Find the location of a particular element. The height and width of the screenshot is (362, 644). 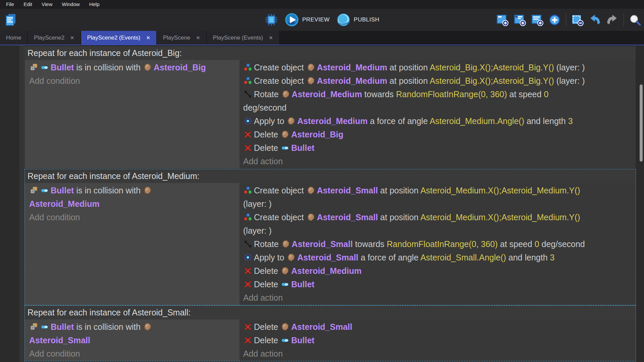

tab-home: Home is located at coordinates (13, 38).